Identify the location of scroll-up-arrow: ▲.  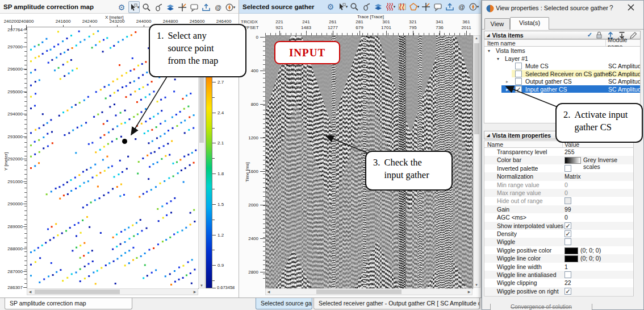
(476, 38).